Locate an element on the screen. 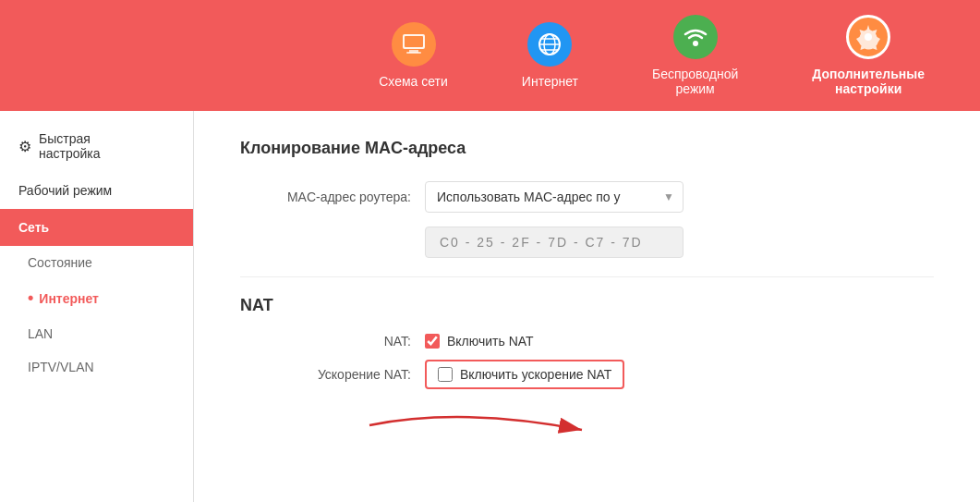  sidebar-sub-internet: Интернет is located at coordinates (96, 298).